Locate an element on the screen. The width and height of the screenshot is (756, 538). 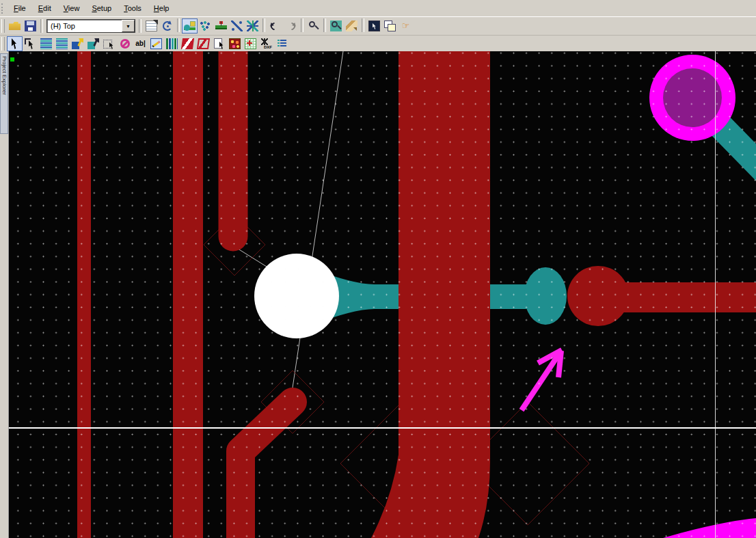
fanout-button is located at coordinates (253, 26).